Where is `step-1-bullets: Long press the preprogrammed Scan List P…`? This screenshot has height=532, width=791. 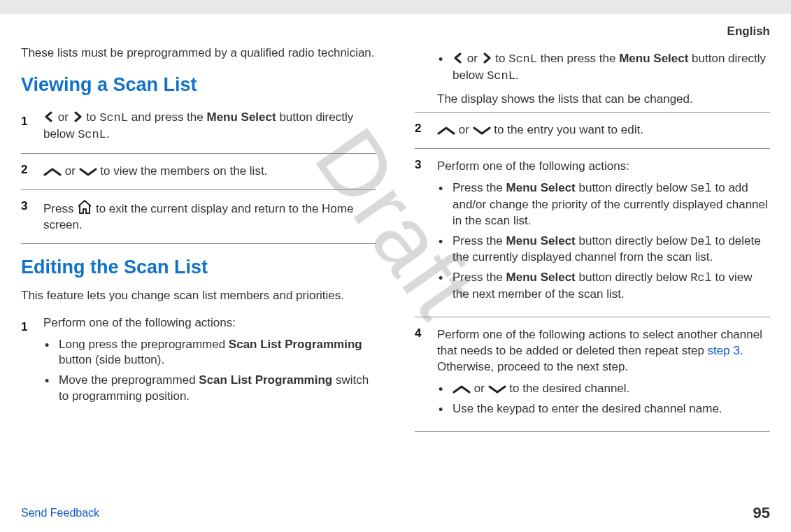
step-1-bullets: Long press the preprogrammed Scan List P… is located at coordinates (210, 371).